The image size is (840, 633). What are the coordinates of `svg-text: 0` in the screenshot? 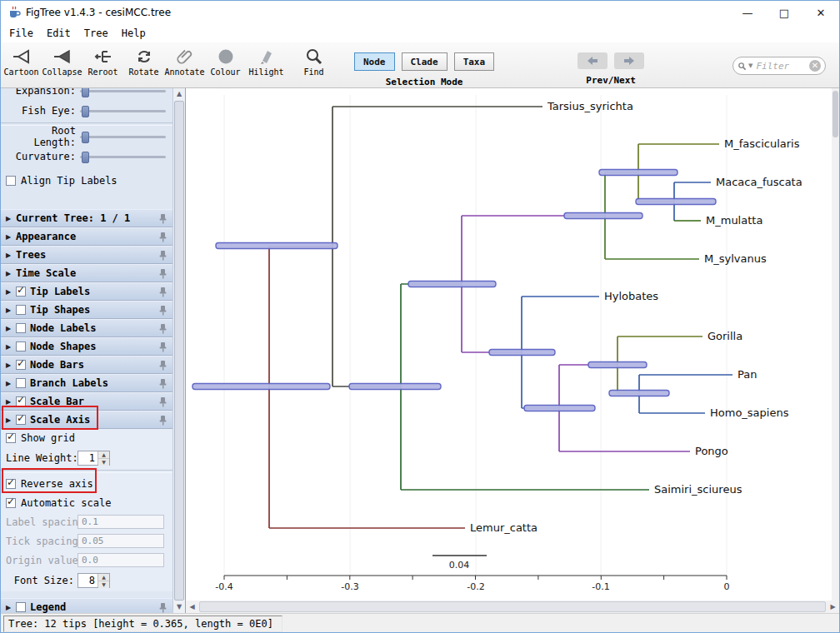 It's located at (727, 586).